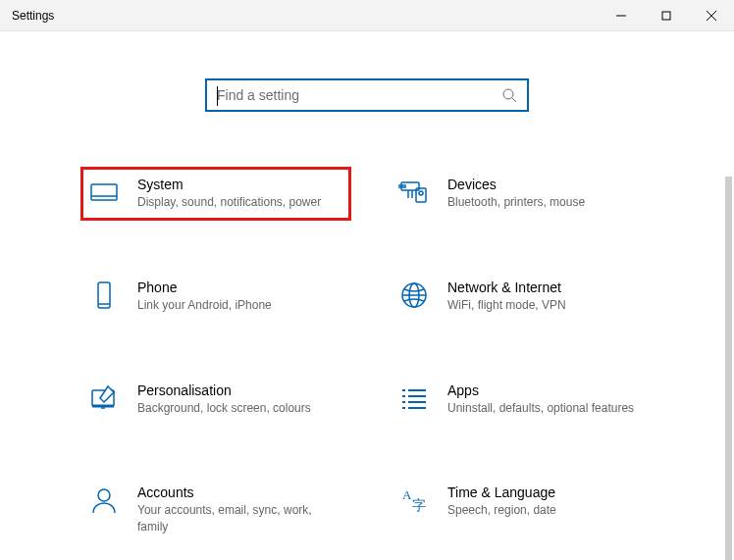 Image resolution: width=734 pixels, height=560 pixels. What do you see at coordinates (240, 194) in the screenshot?
I see `tile-text: System Display, sound, notifications, po…` at bounding box center [240, 194].